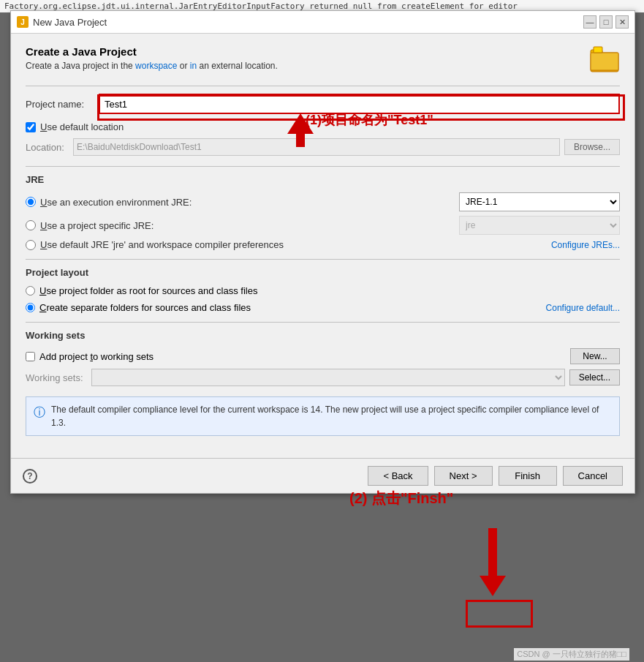 The height and width of the screenshot is (662, 644). Describe the element at coordinates (39, 413) in the screenshot. I see `info-icon: ⓘ` at that location.